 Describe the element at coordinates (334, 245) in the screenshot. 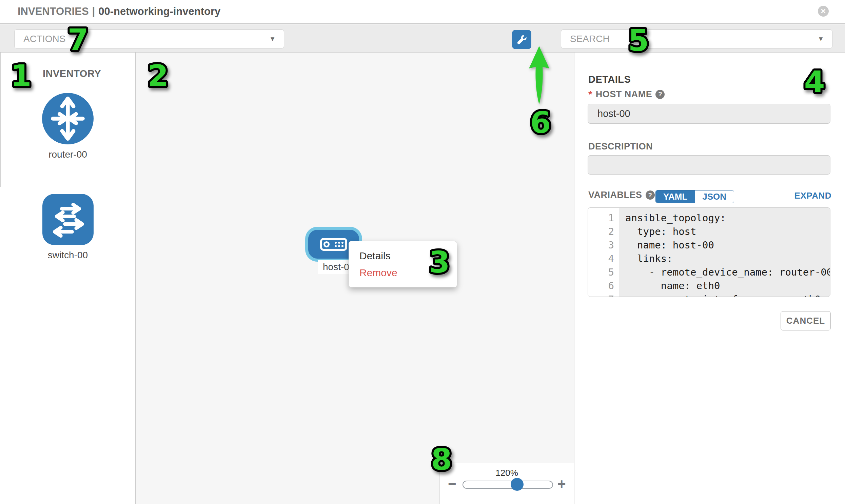

I see `server-icon` at that location.